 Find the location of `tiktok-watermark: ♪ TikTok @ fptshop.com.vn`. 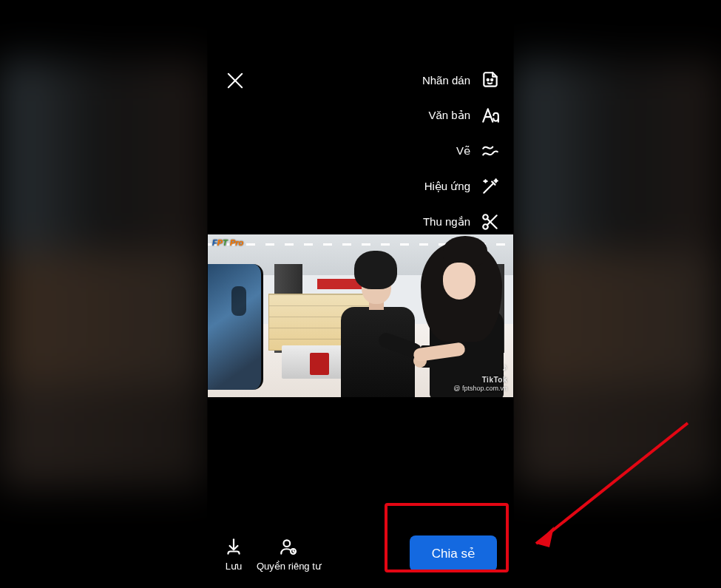

tiktok-watermark: ♪ TikTok @ fptshop.com.vn is located at coordinates (481, 385).